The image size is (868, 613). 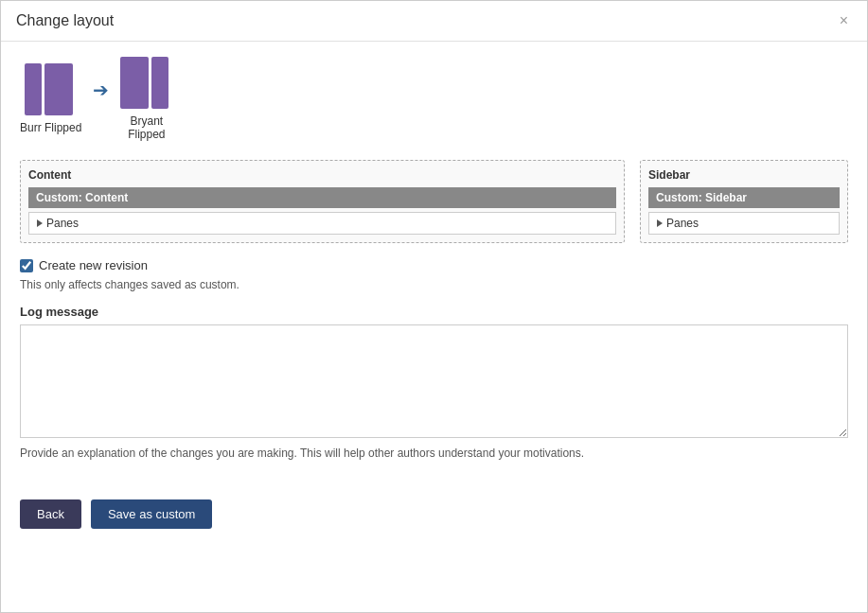 I want to click on content-panes-item: Panes, so click(x=322, y=223).